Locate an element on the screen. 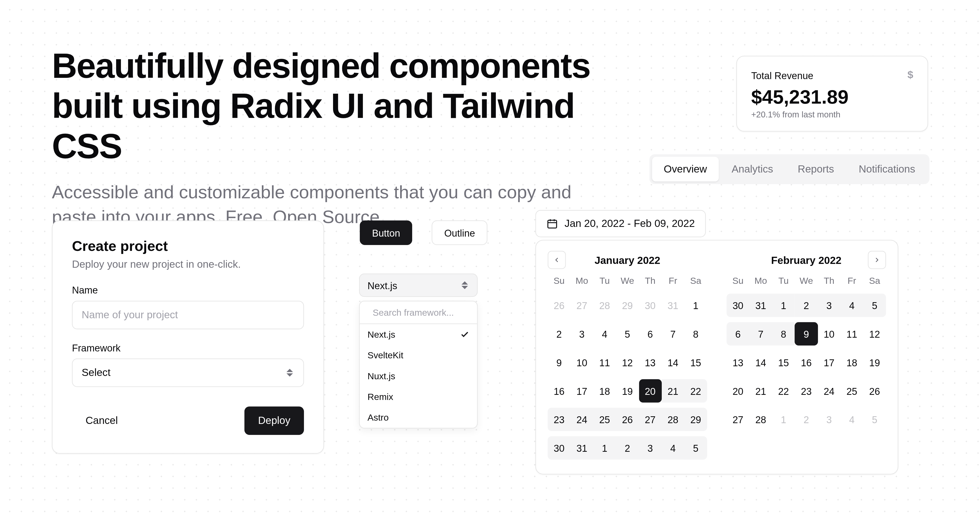  date-range-picker-button: Jan 20, 2022 - Feb 09, 2022 is located at coordinates (621, 224).